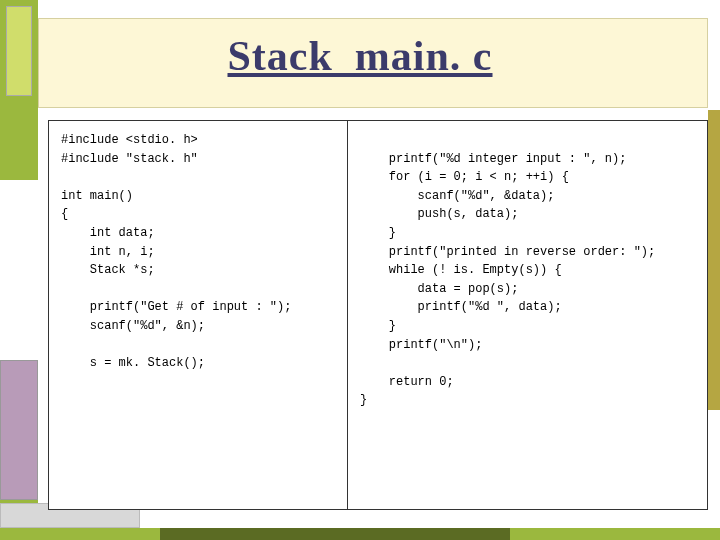  I want to click on left-decor-purple, so click(19, 430).